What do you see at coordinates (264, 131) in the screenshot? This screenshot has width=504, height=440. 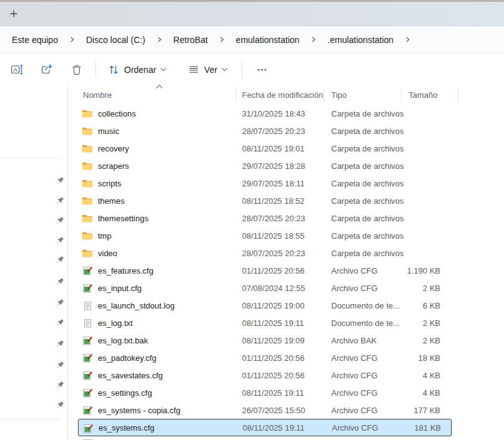 I see `file-row: music 28/07/2025 20:23 Carpeta de archiv…` at bounding box center [264, 131].